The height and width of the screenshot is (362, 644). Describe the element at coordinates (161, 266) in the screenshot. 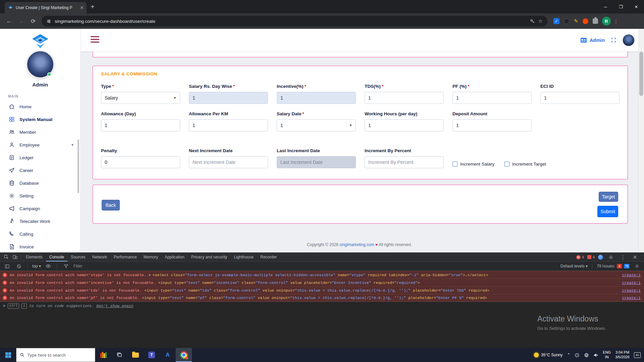

I see `console-filter-input` at that location.